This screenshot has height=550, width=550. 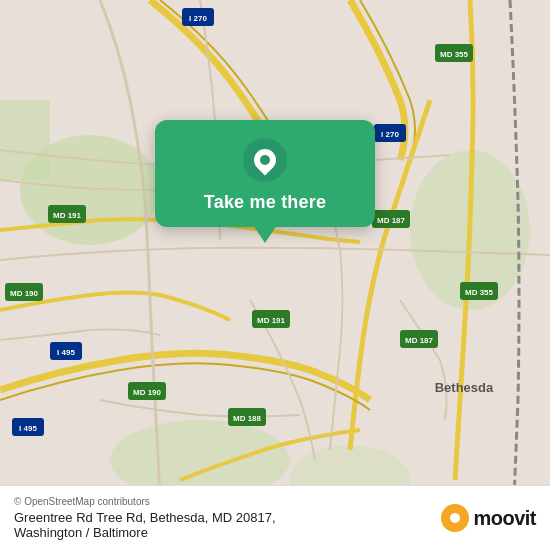 I want to click on svg-text: Bethesda, so click(x=464, y=388).